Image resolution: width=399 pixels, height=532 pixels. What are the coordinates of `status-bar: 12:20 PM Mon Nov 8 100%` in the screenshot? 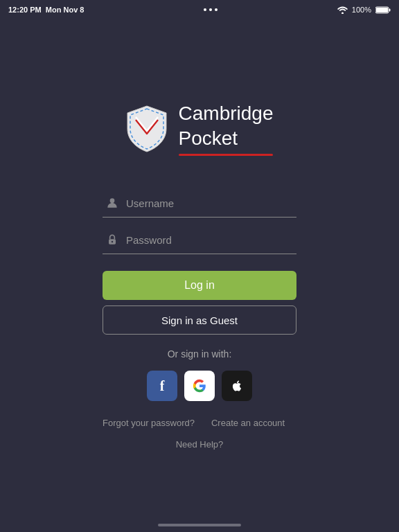 It's located at (200, 10).